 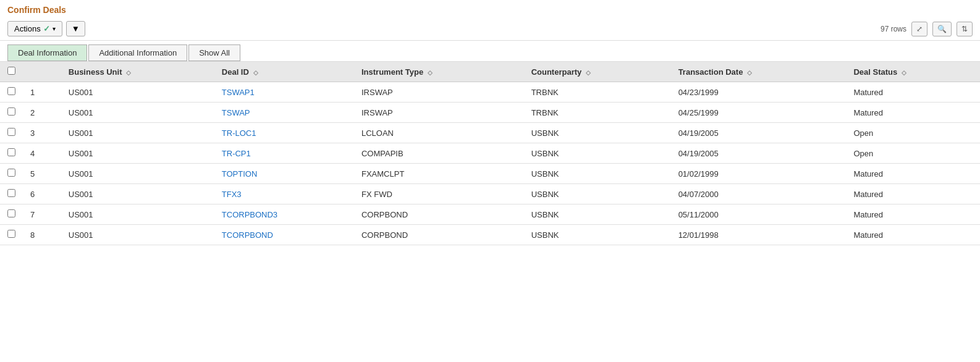 What do you see at coordinates (759, 215) in the screenshot?
I see `cell-transaction-date: 05/11/2000` at bounding box center [759, 215].